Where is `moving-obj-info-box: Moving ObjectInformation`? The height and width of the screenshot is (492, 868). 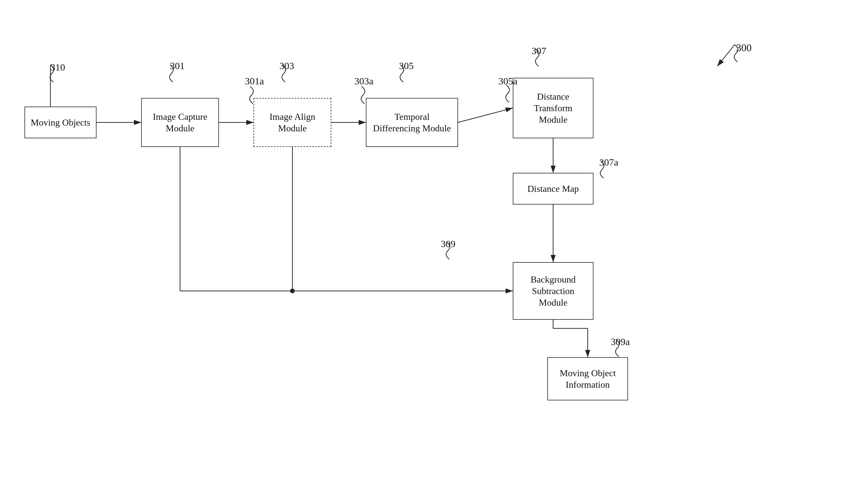 moving-obj-info-box: Moving ObjectInformation is located at coordinates (588, 379).